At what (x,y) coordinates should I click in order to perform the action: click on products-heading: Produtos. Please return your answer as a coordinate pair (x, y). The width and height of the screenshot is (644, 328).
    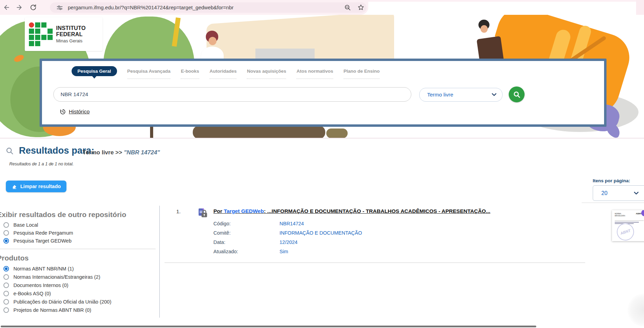
    Looking at the image, I should click on (14, 258).